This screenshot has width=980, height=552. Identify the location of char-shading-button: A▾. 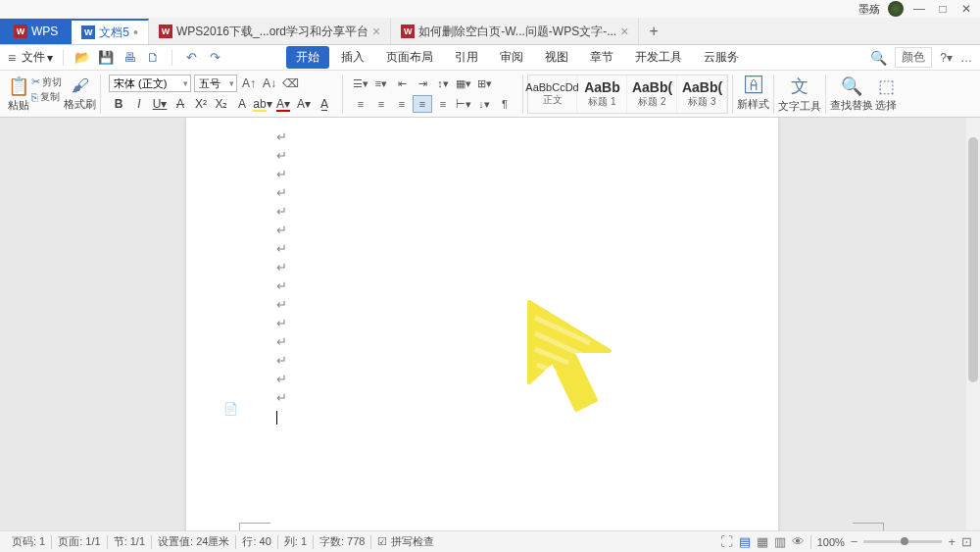
(304, 104).